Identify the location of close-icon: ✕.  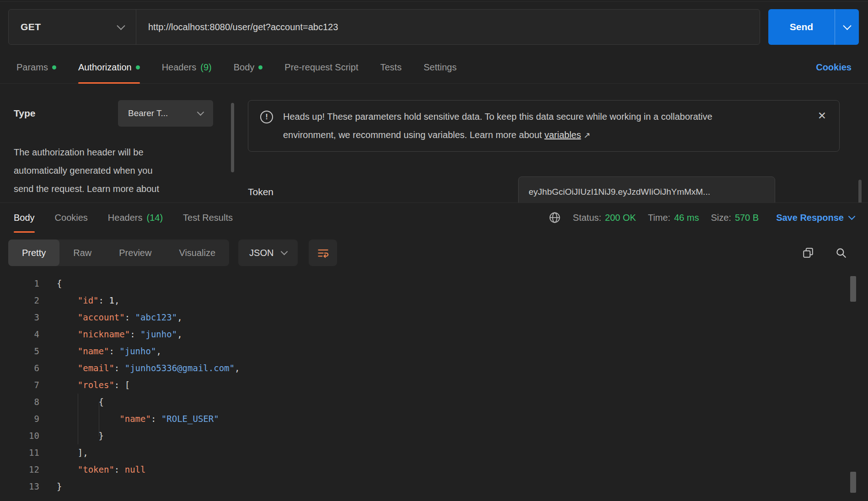
(822, 116).